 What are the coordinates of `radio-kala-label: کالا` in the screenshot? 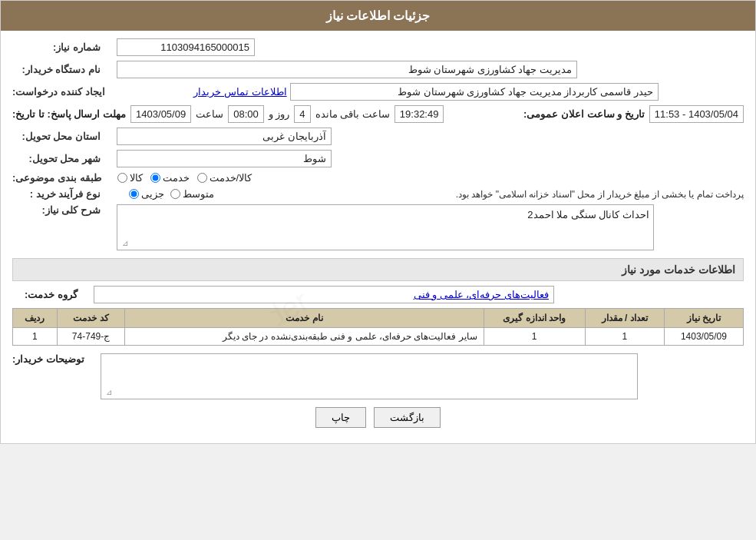 It's located at (137, 178).